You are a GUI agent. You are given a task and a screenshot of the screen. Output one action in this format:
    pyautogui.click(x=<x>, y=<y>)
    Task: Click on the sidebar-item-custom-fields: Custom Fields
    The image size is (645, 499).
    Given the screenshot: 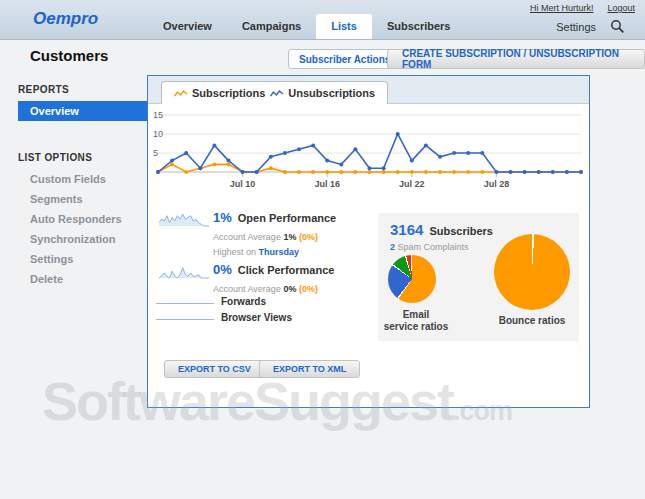 What is the action you would take?
    pyautogui.click(x=82, y=179)
    